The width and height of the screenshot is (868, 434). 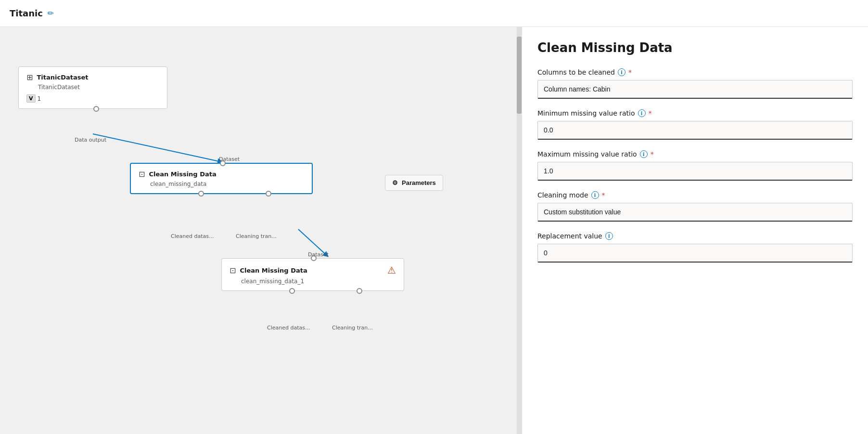 I want to click on node-clean-missing-data-1: ⊡ Clean Missing Data clean_missing_data, so click(x=221, y=178).